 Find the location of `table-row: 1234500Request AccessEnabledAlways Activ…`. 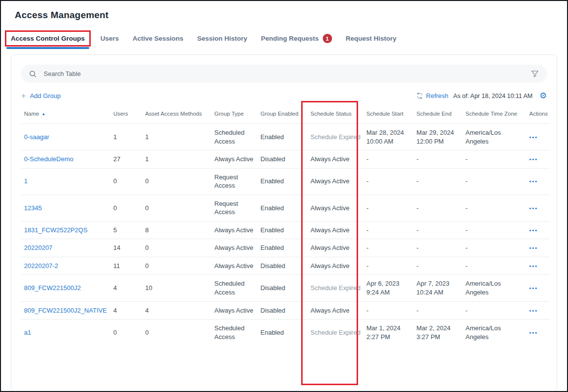

table-row: 1234500Request AccessEnabledAlways Activ… is located at coordinates (285, 208).